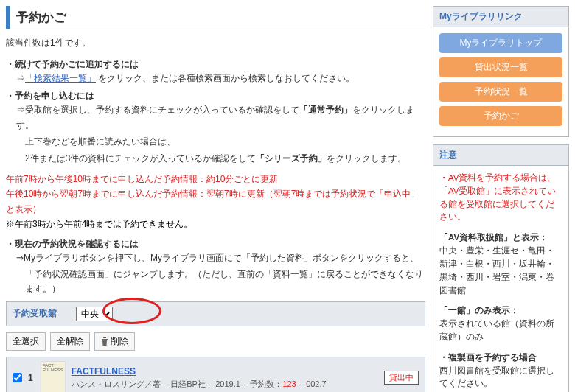 The width and height of the screenshot is (575, 392). I want to click on section-line: Myライブラリボタンを押下し、Myライブラリ画面にて「予約した資料」ボタンをクリ…, so click(215, 258).